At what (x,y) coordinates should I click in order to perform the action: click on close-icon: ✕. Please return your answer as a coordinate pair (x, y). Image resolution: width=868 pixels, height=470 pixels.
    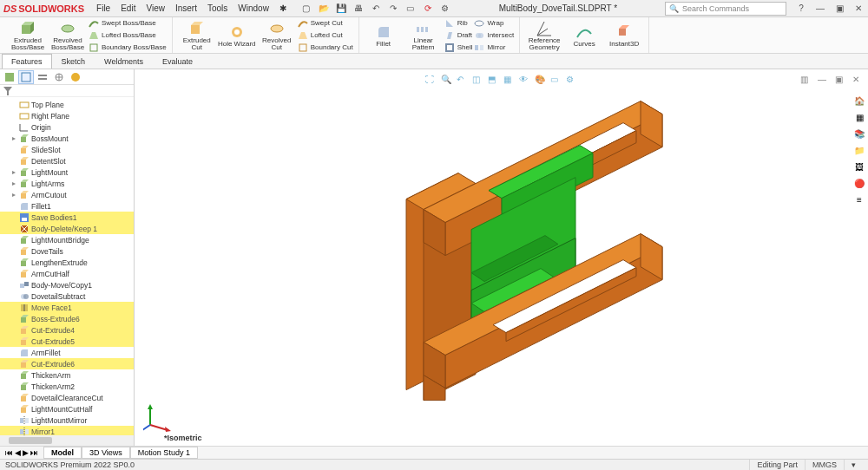
    Looking at the image, I should click on (858, 9).